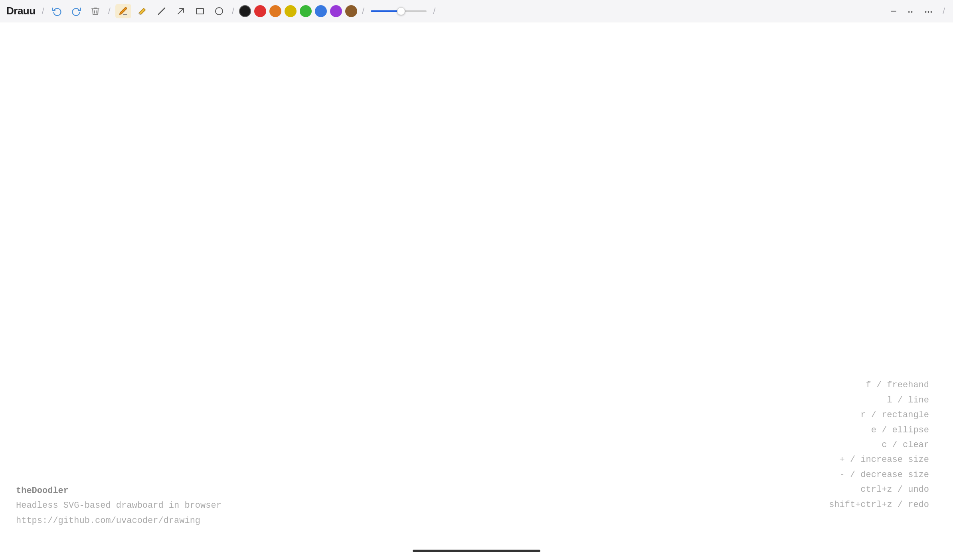  I want to click on pen-tool-button, so click(123, 11).